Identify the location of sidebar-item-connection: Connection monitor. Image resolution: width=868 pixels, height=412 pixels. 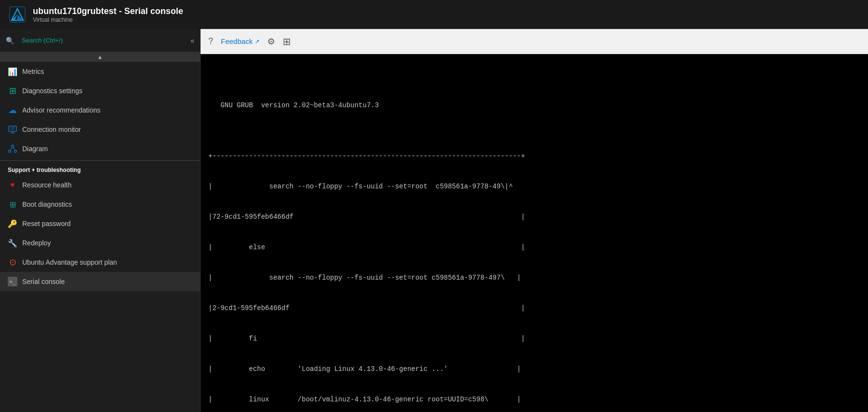
(100, 129).